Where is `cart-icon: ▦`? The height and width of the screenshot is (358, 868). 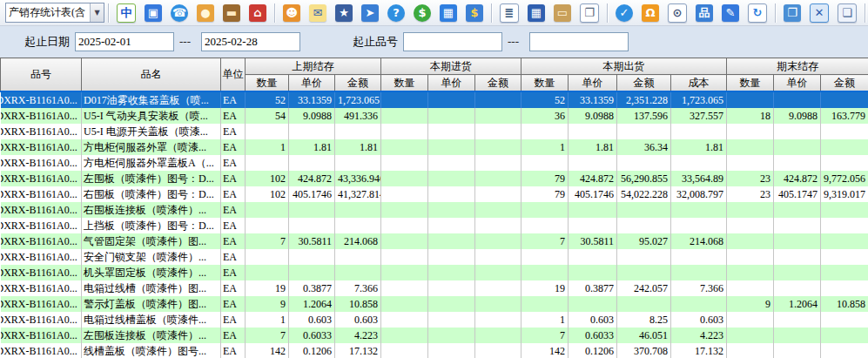
cart-icon: ▦ is located at coordinates (448, 13).